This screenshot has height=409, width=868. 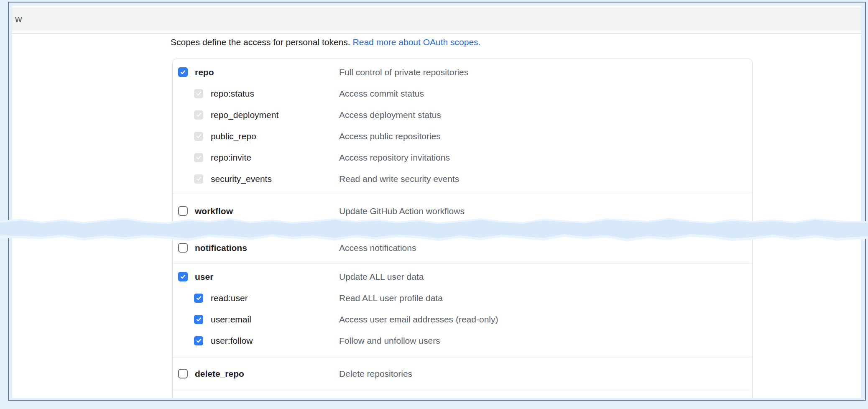 I want to click on scope-row: public_repoAccess public repositories, so click(x=462, y=136).